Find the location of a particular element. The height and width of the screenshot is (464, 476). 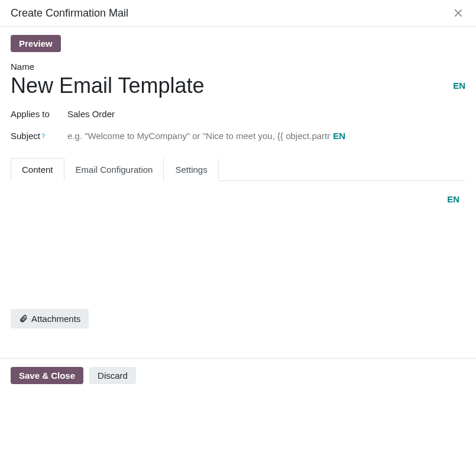

tab-label: Settings is located at coordinates (191, 169).